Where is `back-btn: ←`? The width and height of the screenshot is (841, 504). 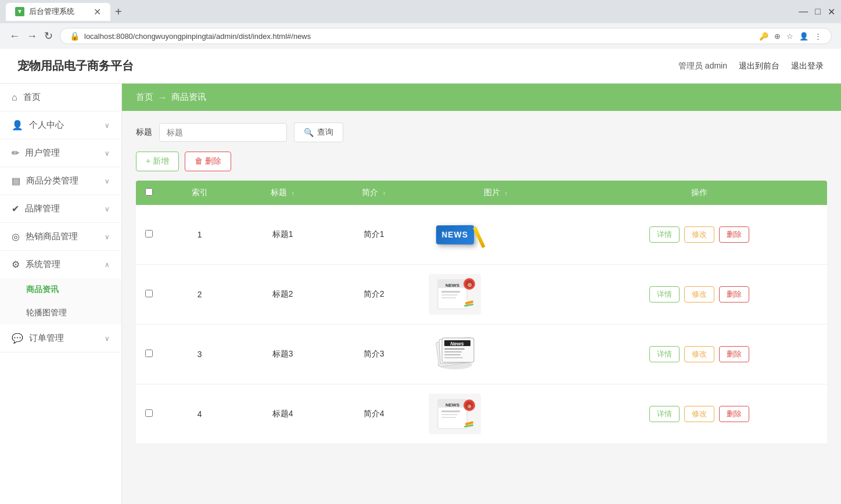 back-btn: ← is located at coordinates (15, 36).